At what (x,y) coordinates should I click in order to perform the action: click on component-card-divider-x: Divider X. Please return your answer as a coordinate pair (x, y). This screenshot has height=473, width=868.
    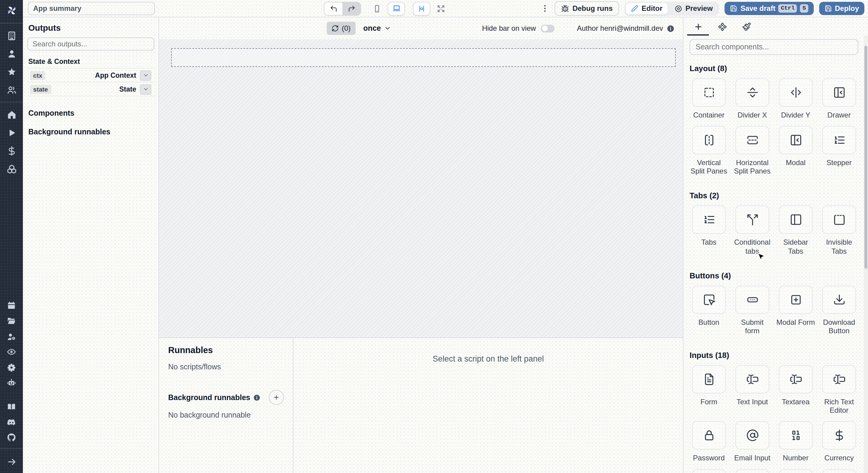
    Looking at the image, I should click on (752, 99).